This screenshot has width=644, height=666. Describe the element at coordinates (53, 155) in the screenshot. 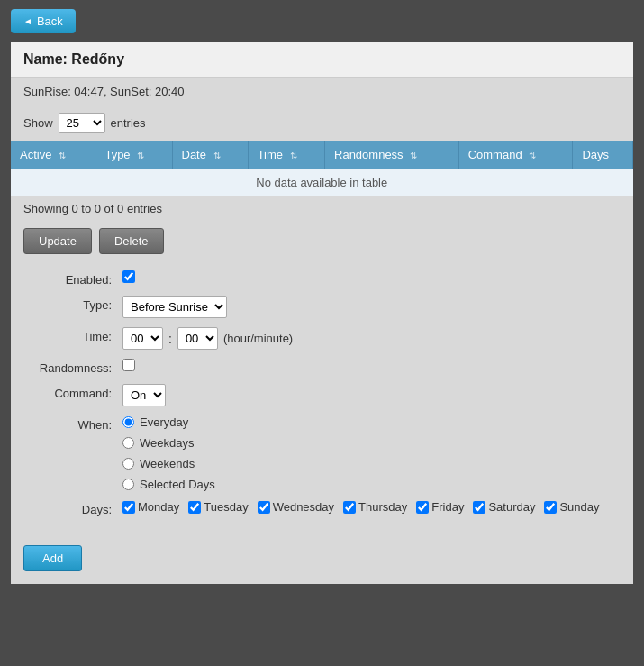

I see `col-active: Active ⇅` at that location.